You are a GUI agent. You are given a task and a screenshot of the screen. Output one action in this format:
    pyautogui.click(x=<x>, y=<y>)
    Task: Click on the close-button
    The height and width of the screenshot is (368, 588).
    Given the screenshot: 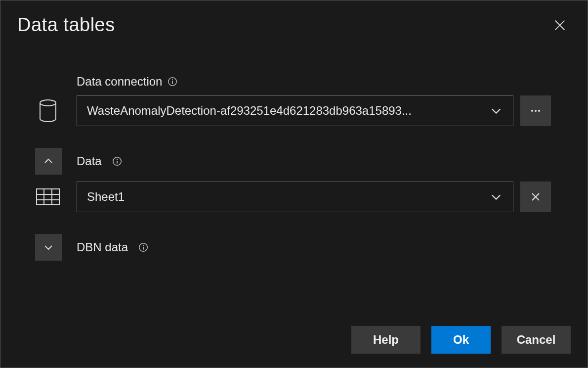 What is the action you would take?
    pyautogui.click(x=560, y=25)
    